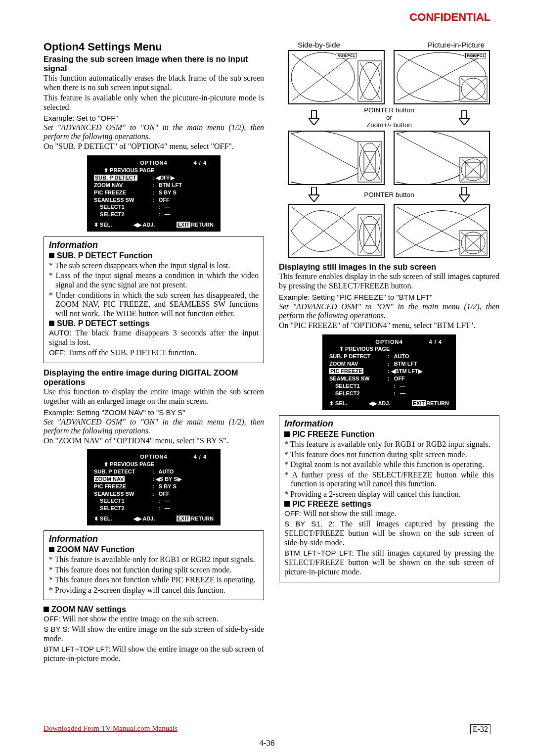  Describe the element at coordinates (154, 280) in the screenshot. I see `info-item: * Loss of the input signal means a condi…` at that location.